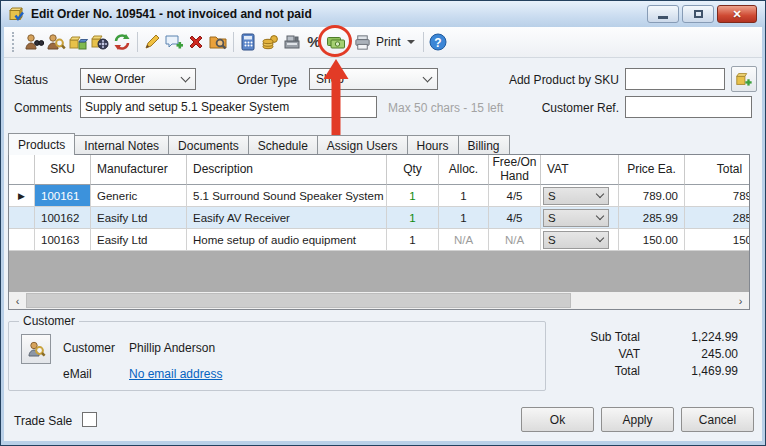  Describe the element at coordinates (63, 196) in the screenshot. I see `cell-sku: 100161` at that location.